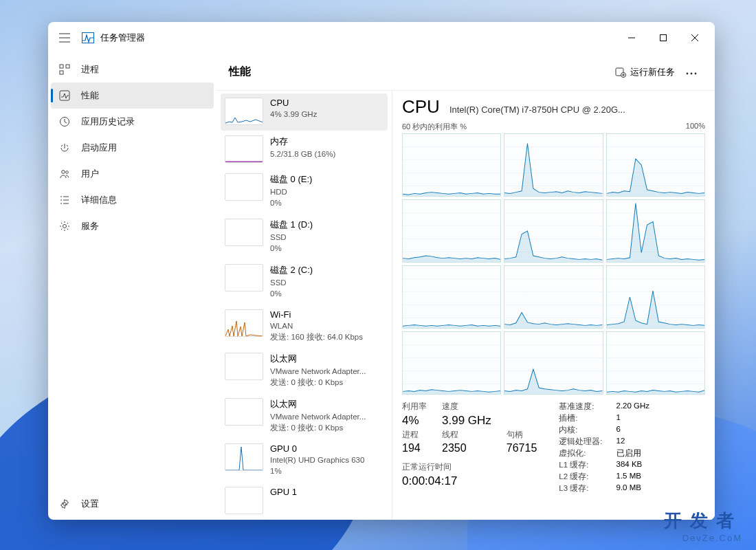  Describe the element at coordinates (304, 112) in the screenshot. I see `perf-item-0: CPU 4% 3.99 GHz` at that location.